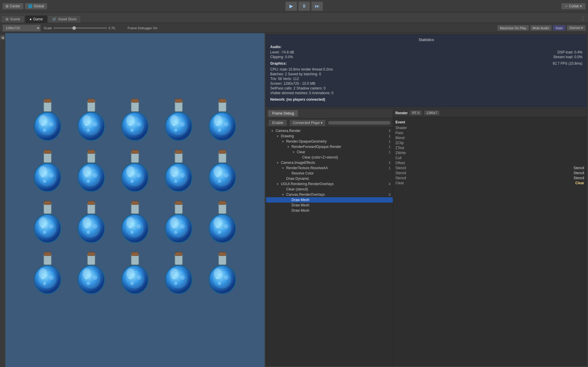 The image size is (588, 367). I want to click on pause-button: ⏸, so click(304, 6).